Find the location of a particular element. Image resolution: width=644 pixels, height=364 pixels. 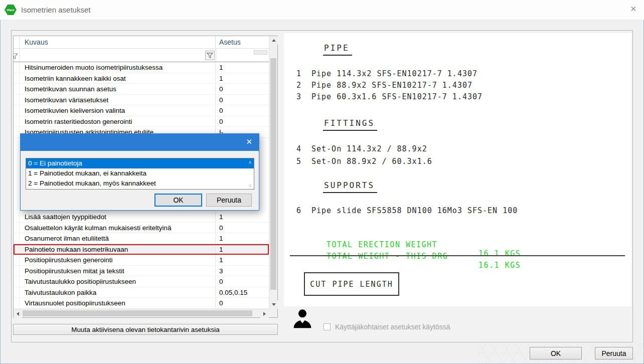

preview-item: 5Set-On 88.9x2 / 60.3x1.6 is located at coordinates (364, 161).